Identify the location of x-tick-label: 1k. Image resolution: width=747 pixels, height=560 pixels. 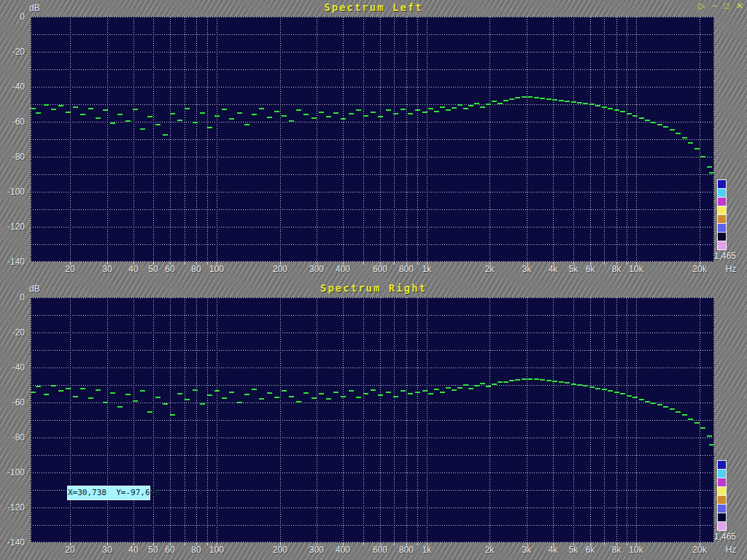
(427, 550).